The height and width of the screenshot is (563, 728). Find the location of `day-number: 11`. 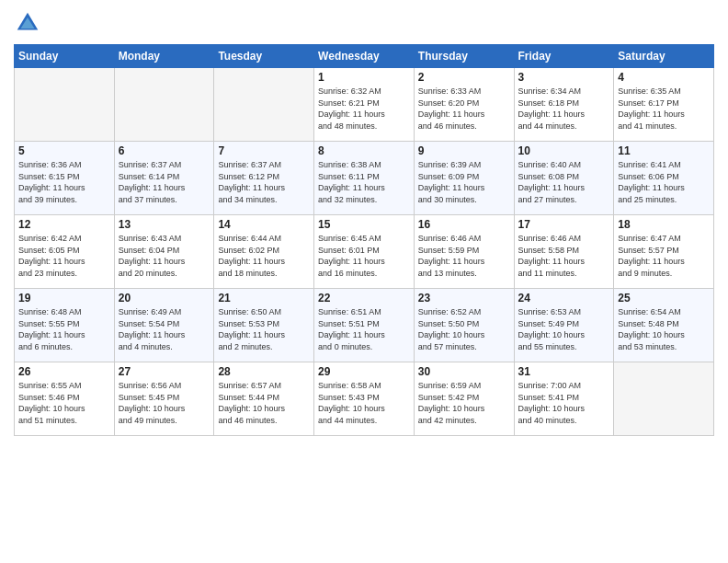

day-number: 11 is located at coordinates (664, 151).